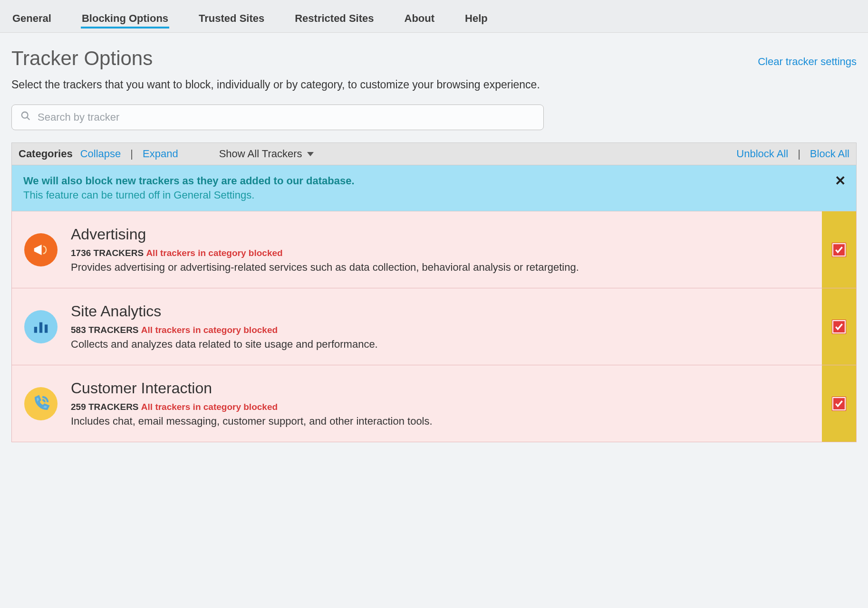  I want to click on category-description: Provides advertising or advertising-rela…, so click(325, 267).